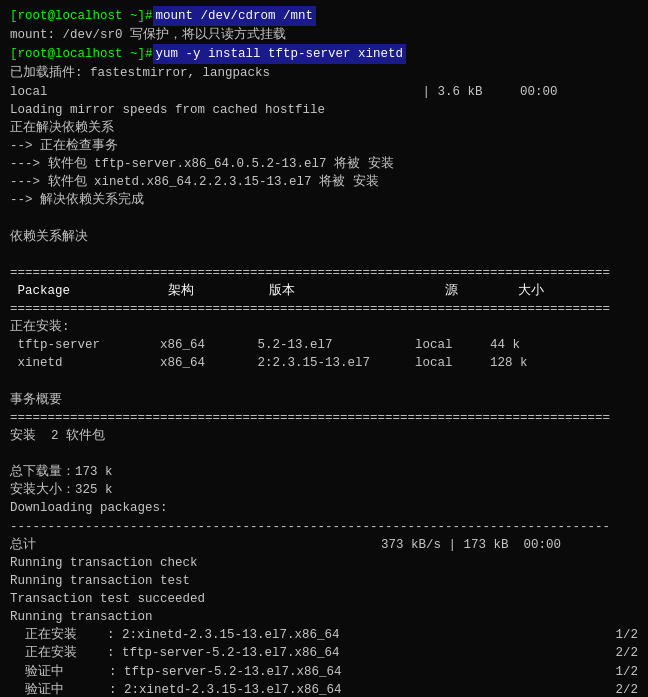 The width and height of the screenshot is (648, 697). Describe the element at coordinates (280, 54) in the screenshot. I see `command-text: yum -y install tftp-server xinetd` at that location.